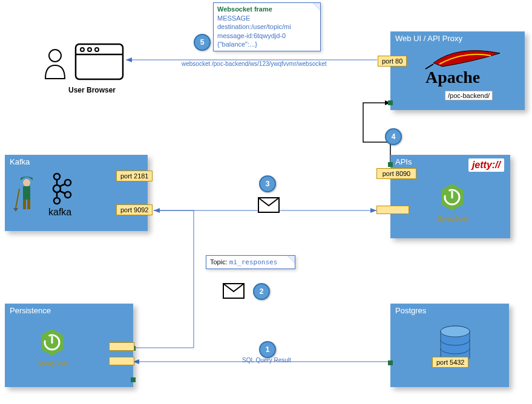  Describe the element at coordinates (393, 210) in the screenshot. I see `apis-link-pad` at that location.